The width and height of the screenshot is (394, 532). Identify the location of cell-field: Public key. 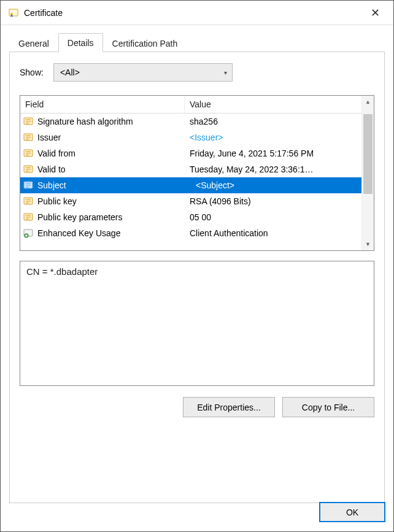
(102, 201).